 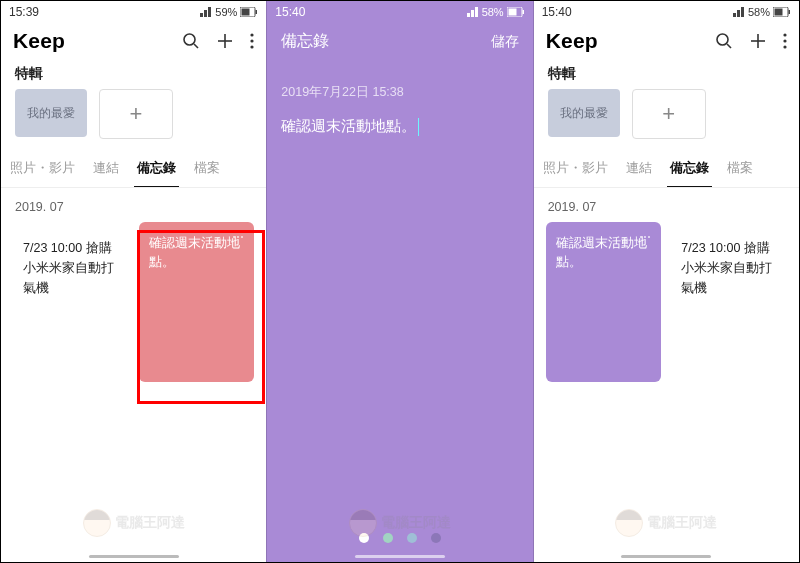 I want to click on save-button: 儲存, so click(x=505, y=42).